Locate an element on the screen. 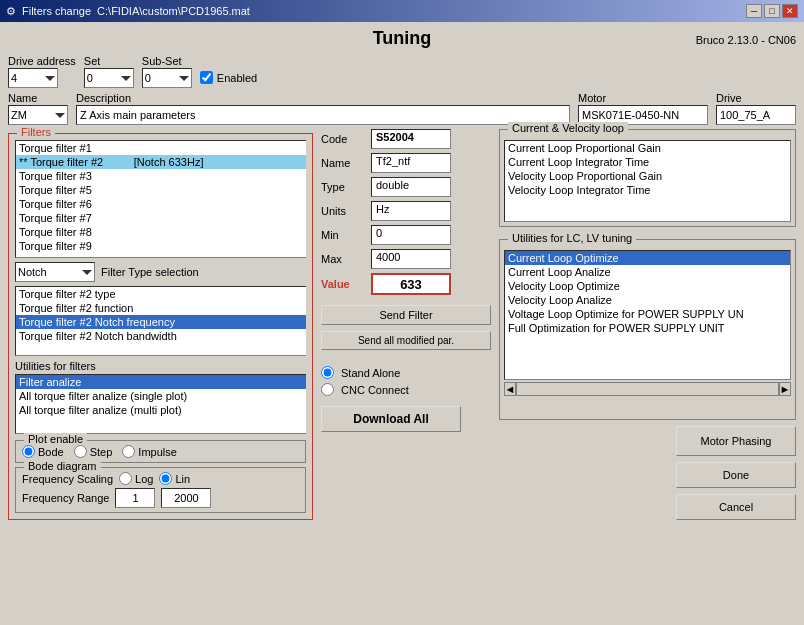  filter-param-list: Torque filter #2 type Torque filter #2 f… is located at coordinates (160, 321).